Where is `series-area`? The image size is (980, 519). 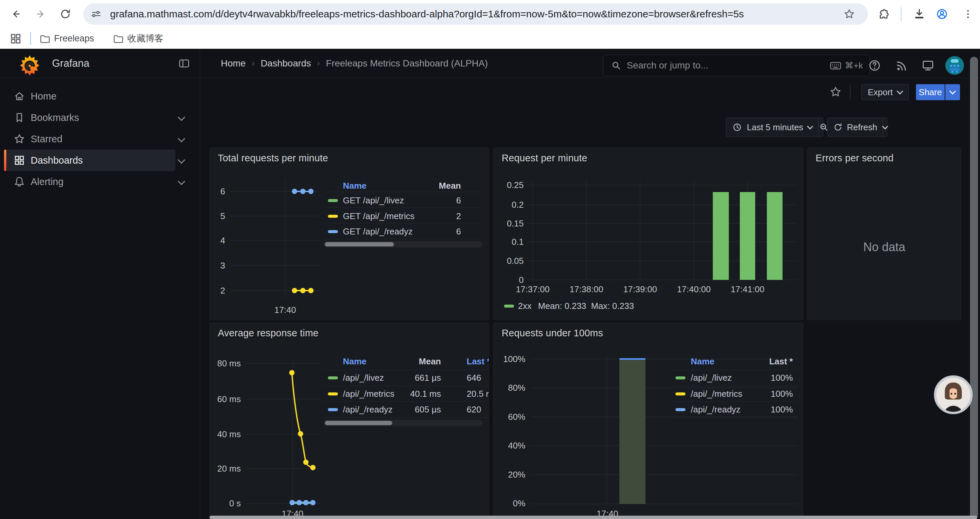 series-area is located at coordinates (632, 432).